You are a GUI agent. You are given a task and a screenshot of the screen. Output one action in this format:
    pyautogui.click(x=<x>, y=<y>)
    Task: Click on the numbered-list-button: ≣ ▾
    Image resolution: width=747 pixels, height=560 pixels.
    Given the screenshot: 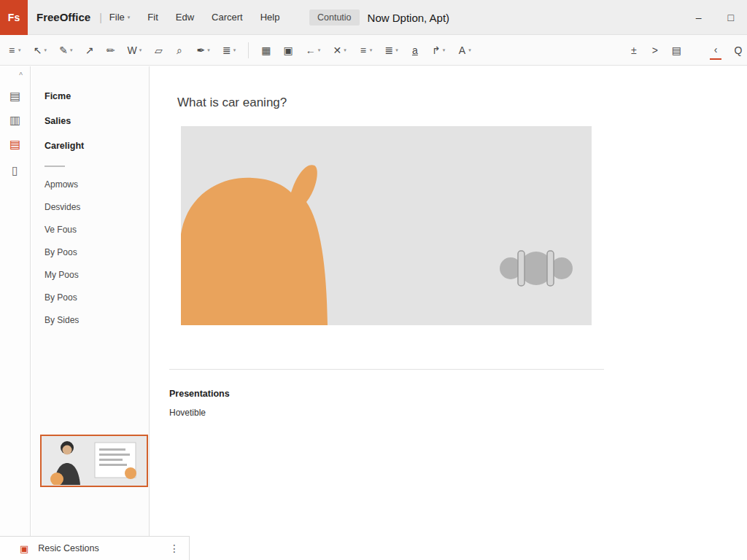 What is the action you would take?
    pyautogui.click(x=229, y=50)
    